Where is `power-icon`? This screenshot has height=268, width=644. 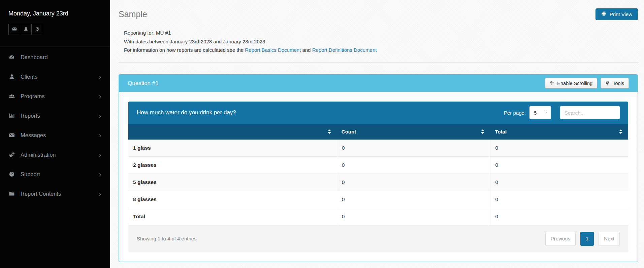
power-icon is located at coordinates (37, 30).